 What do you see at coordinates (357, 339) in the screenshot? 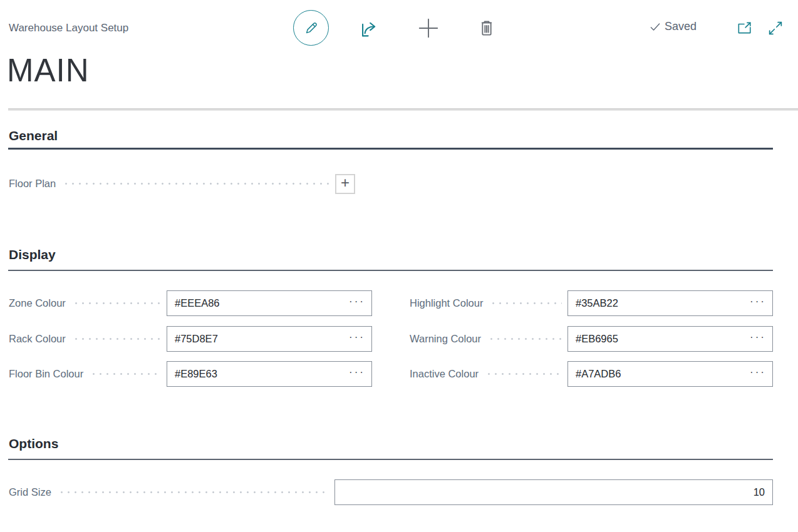
I see `rack-colour-assist-edit-button: ···` at bounding box center [357, 339].